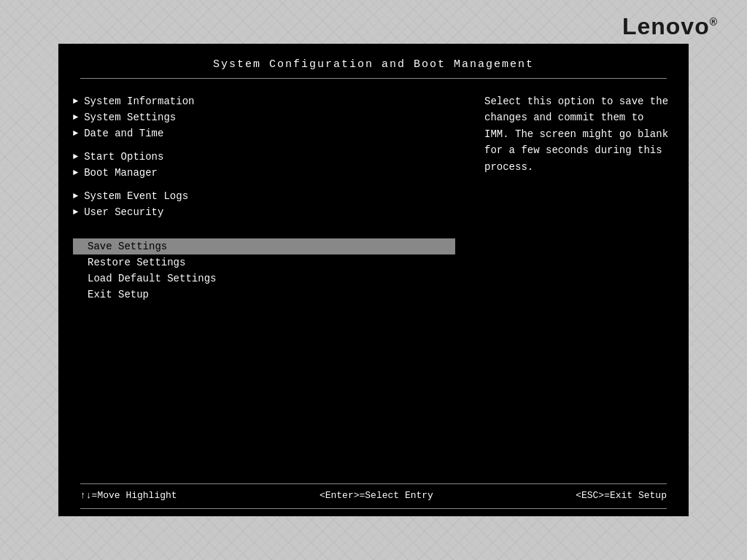  What do you see at coordinates (264, 117) in the screenshot?
I see `menu-group-1: ► System Information ► System Settings ►…` at bounding box center [264, 117].